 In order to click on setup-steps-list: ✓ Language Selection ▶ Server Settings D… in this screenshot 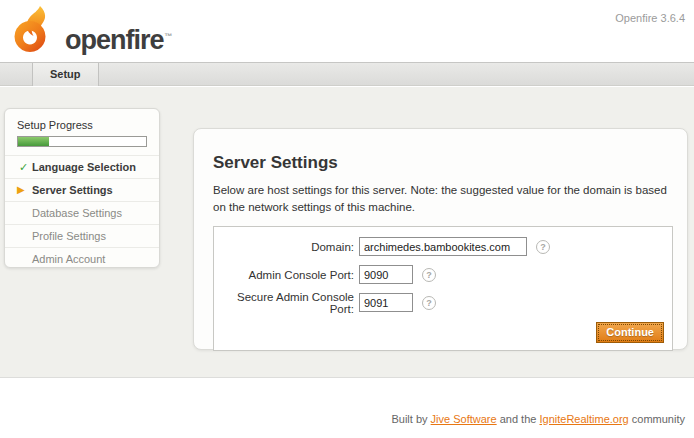, I will do `click(82, 212)`.